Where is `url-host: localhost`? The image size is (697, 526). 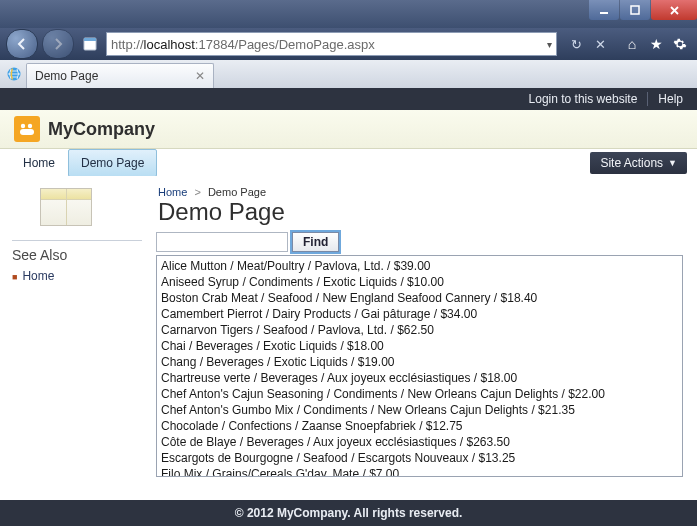
url-host: localhost is located at coordinates (170, 44).